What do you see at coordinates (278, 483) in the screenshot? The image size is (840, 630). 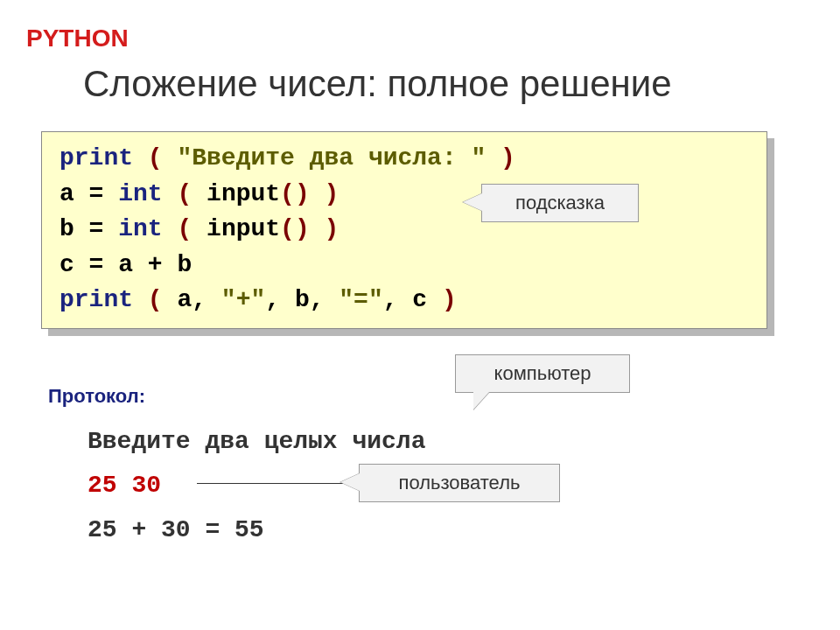 I see `connector-line` at bounding box center [278, 483].